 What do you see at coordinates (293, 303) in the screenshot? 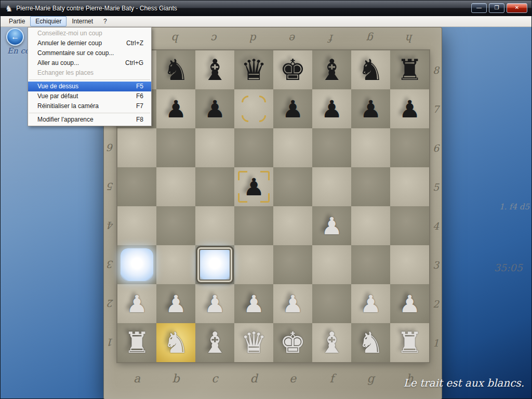
I see `square-e2: ♟` at bounding box center [293, 303].